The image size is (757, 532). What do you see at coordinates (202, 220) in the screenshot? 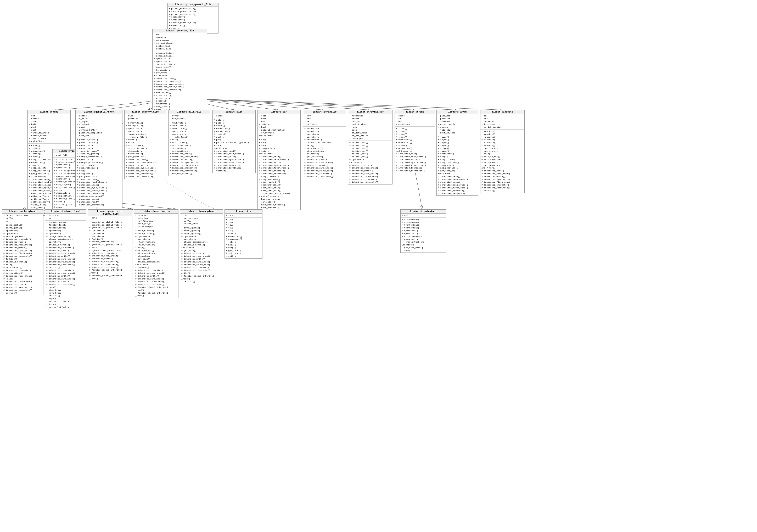
I see `box-attrs-tuyau-global: - ptr - current_pos - buffer - buffer_si…` at bounding box center [202, 220].